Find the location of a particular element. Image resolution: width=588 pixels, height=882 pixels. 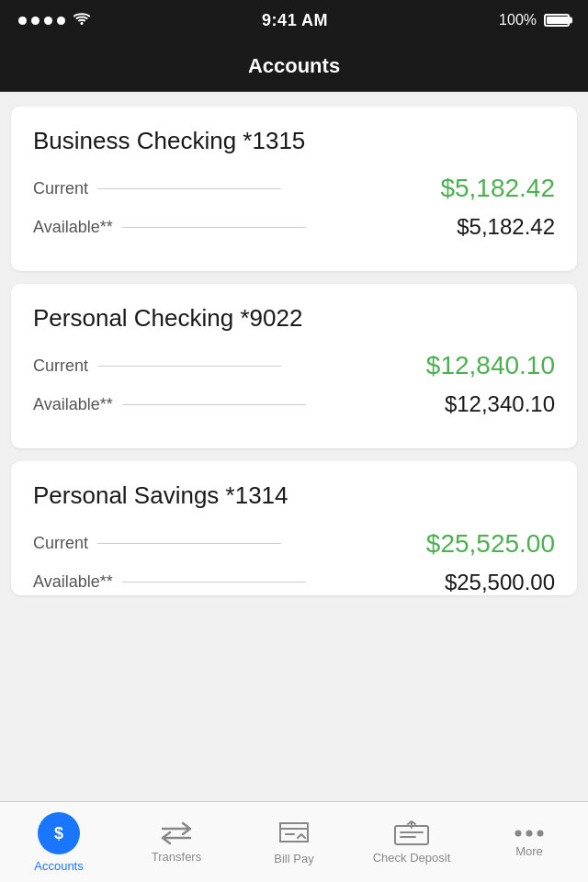

available-balance-row-3: Available** $25,500.00 is located at coordinates (294, 582).